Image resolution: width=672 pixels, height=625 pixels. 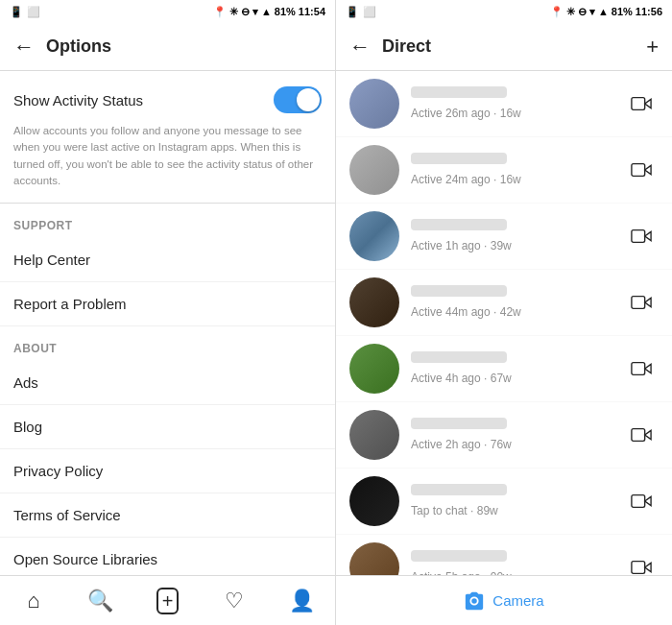 I want to click on dm-info-1: Active 26m ago · 16w, so click(x=517, y=104).